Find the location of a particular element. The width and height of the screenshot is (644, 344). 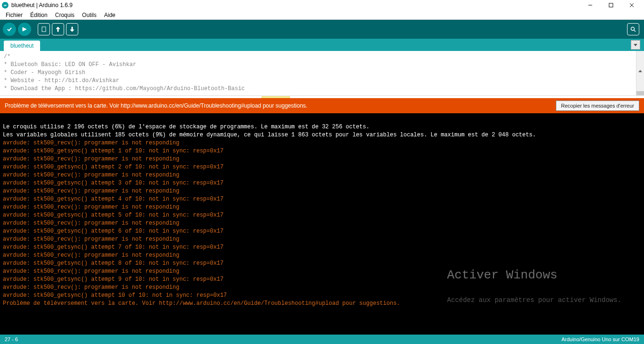

menu-outils: Outils is located at coordinates (90, 15).